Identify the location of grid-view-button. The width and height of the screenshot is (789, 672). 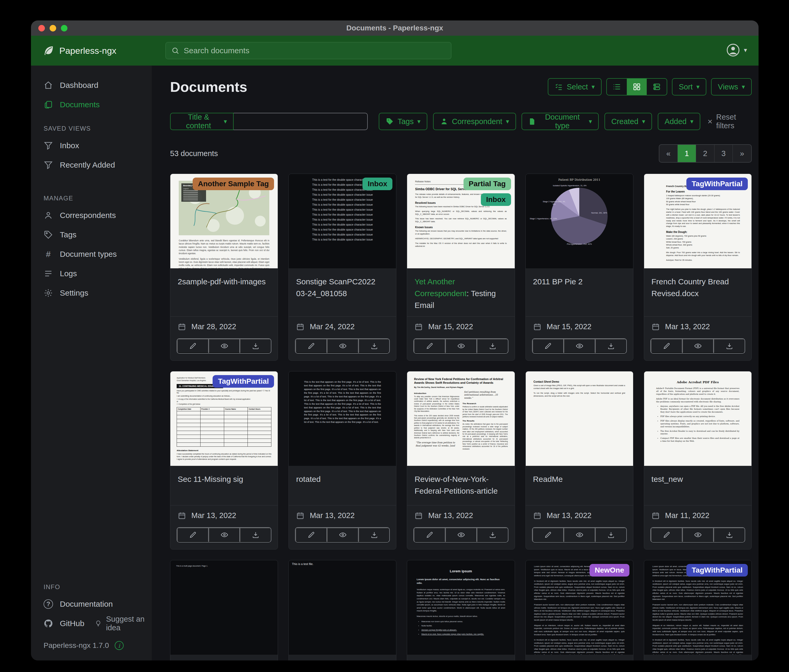
(637, 87).